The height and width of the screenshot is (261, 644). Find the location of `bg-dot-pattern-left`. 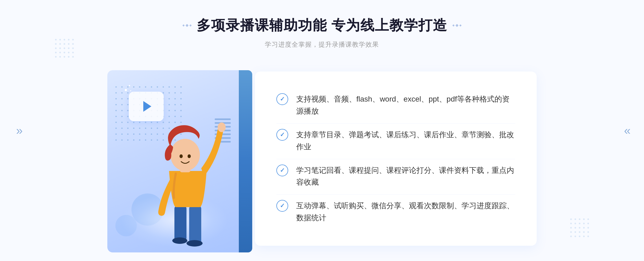

bg-dot-pattern-left is located at coordinates (64, 49).